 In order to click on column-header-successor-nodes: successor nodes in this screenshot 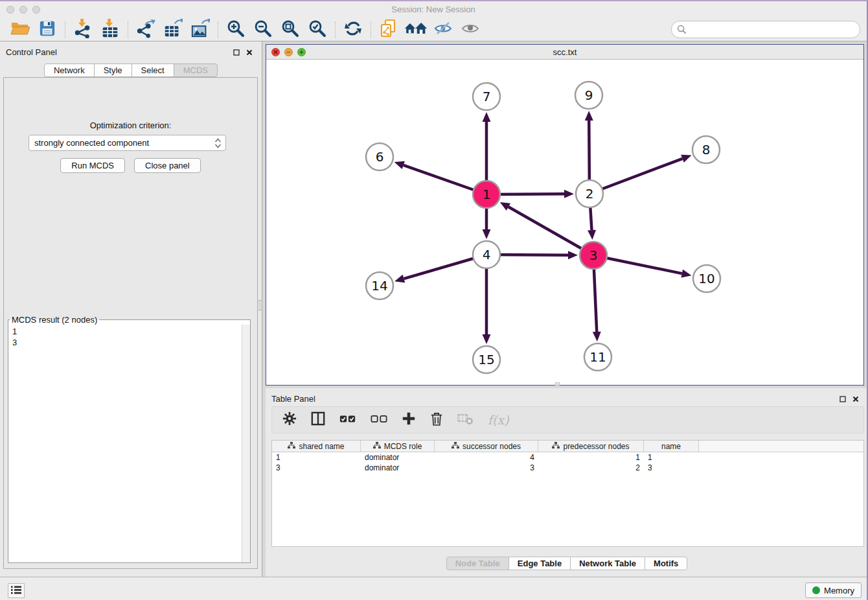, I will do `click(486, 446)`.